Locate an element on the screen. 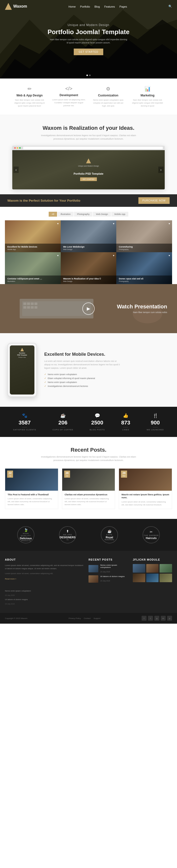  portfolio-overlay-4: Coniutur AdiSpsum-post emet … Illustrati… is located at coordinates (33, 280).